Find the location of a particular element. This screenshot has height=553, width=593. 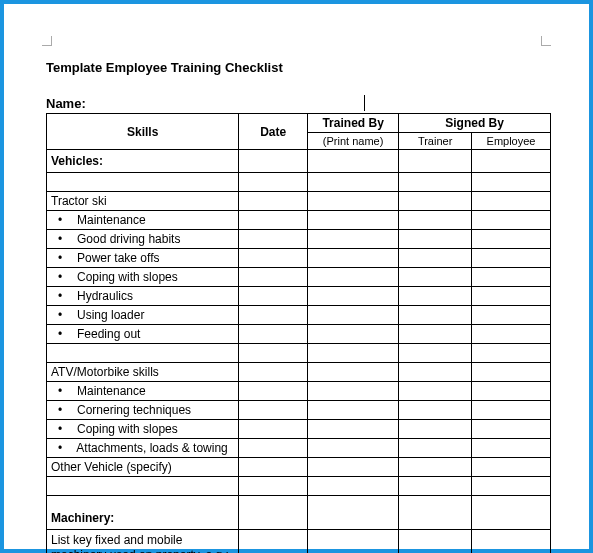

table-row: • Feeding out is located at coordinates (299, 334).